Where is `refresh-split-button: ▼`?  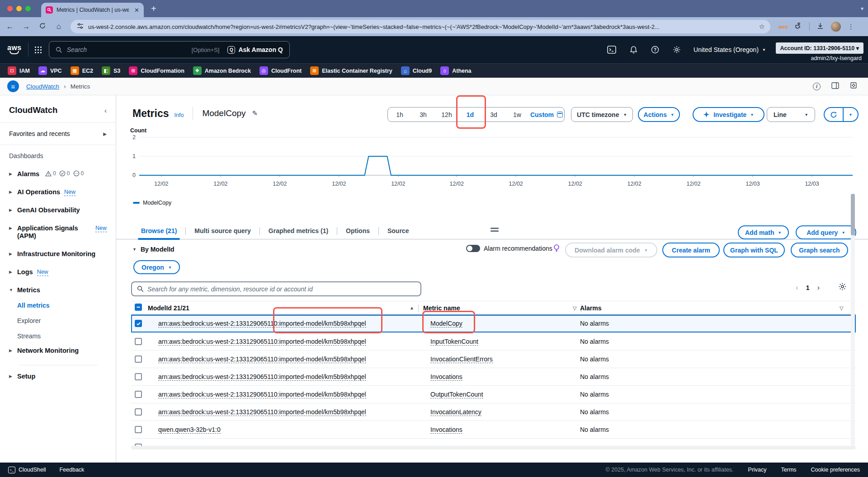 refresh-split-button: ▼ is located at coordinates (841, 115).